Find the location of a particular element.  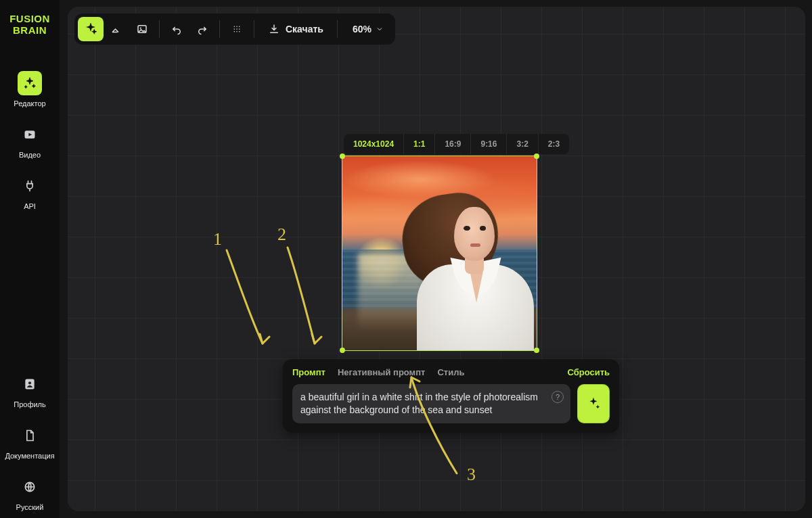

ratio-dimensions: 1024x1024 is located at coordinates (374, 144).